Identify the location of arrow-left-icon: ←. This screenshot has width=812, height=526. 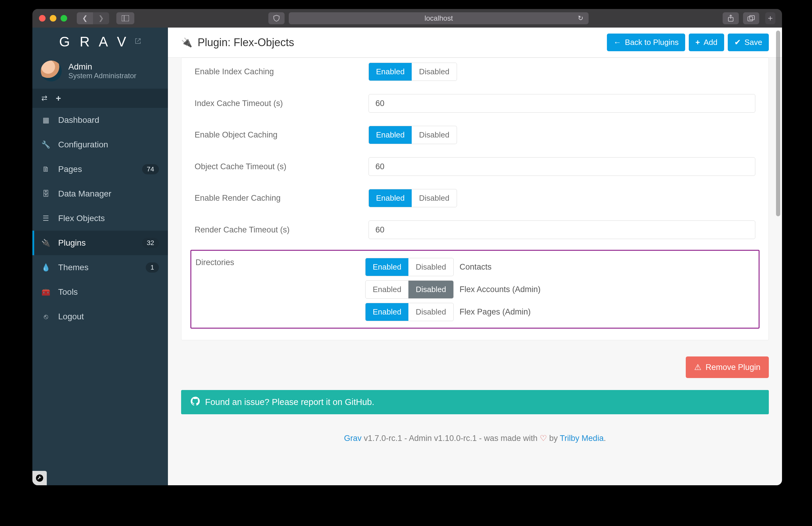
(618, 42).